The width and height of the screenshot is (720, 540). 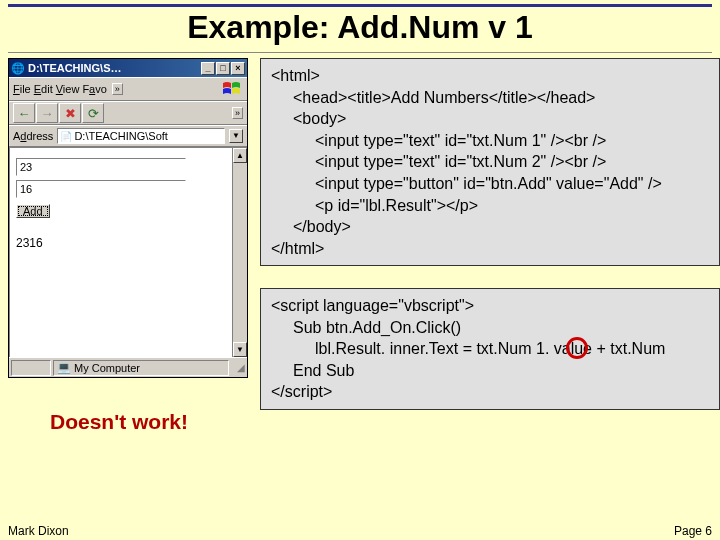 What do you see at coordinates (128, 243) in the screenshot?
I see `result-label: 2316` at bounding box center [128, 243].